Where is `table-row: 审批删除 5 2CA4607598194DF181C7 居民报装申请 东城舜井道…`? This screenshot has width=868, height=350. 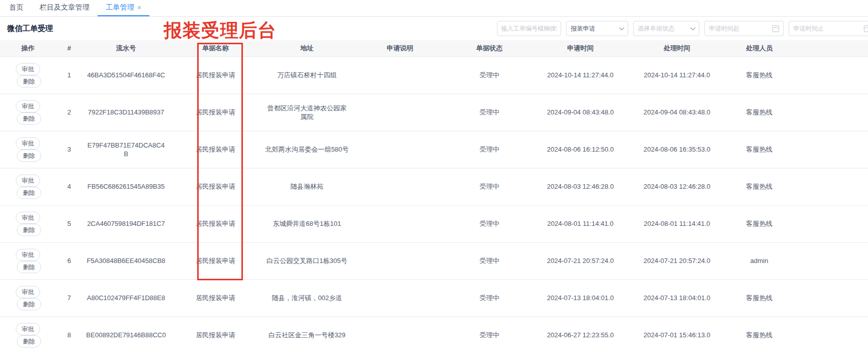
table-row: 审批删除 5 2CA4607598194DF181C7 居民报装申请 东城舜井道… is located at coordinates (434, 224).